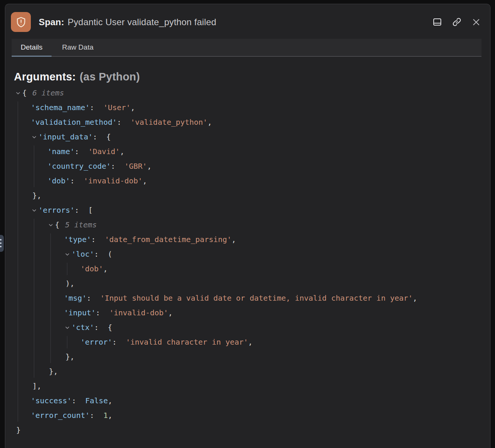  What do you see at coordinates (57, 225) in the screenshot?
I see `token-punct: {` at bounding box center [57, 225].